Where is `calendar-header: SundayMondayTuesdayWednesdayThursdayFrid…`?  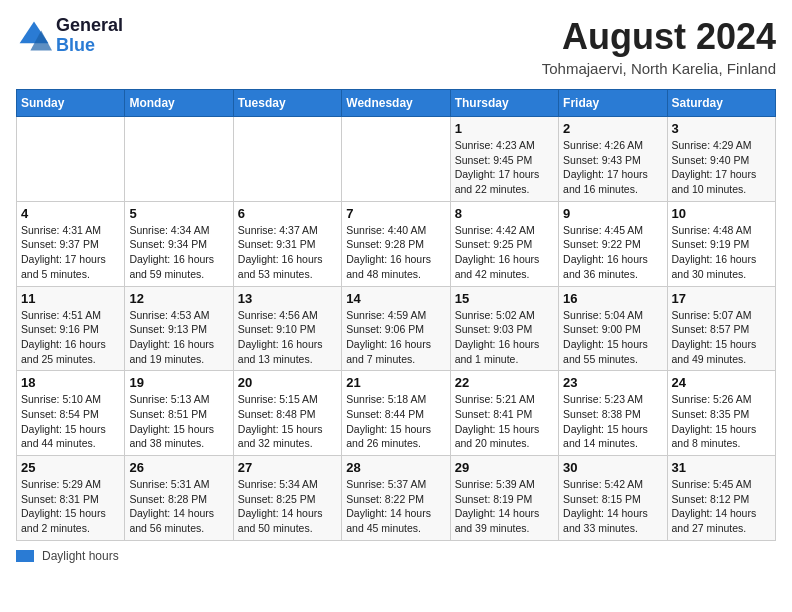 calendar-header: SundayMondayTuesdayWednesdayThursdayFrid… is located at coordinates (396, 104).